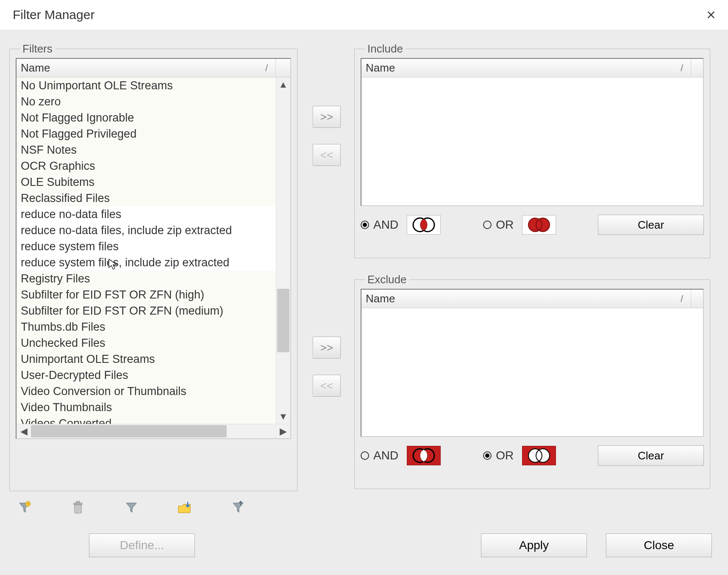  Describe the element at coordinates (142, 545) in the screenshot. I see `define-button: Define...` at that location.